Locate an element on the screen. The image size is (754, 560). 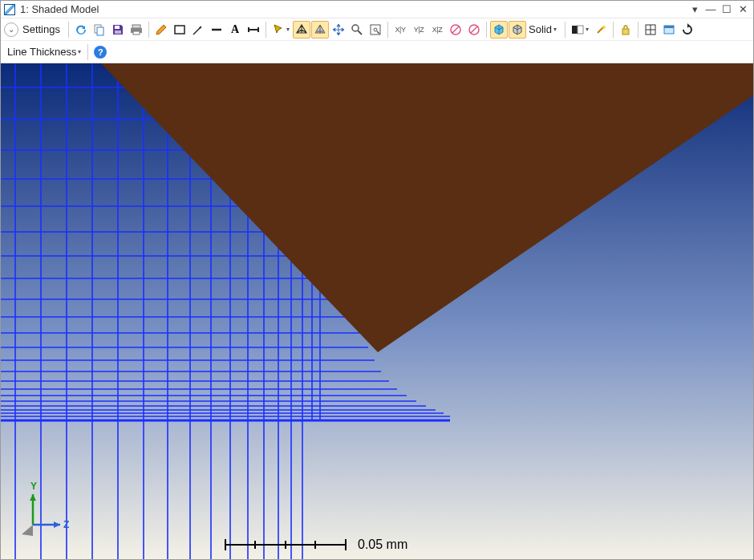
line-thickness-label: Line Thickness is located at coordinates (42, 51).